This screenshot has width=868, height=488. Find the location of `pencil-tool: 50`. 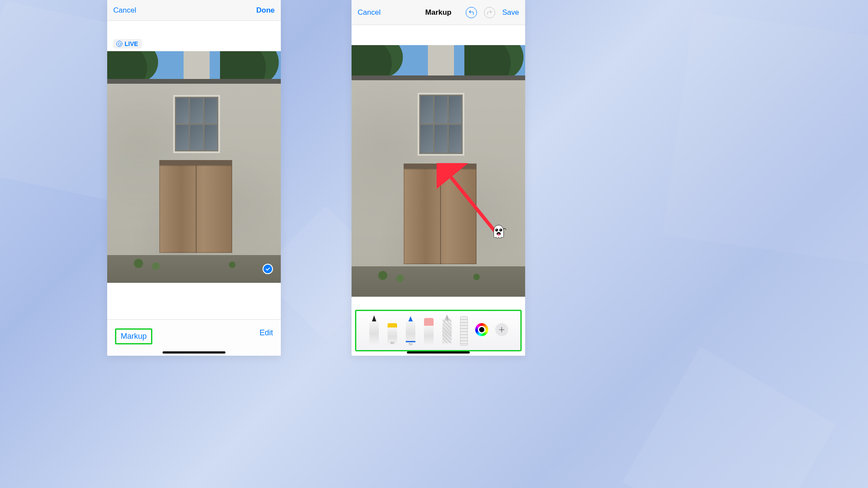

pencil-tool: 50 is located at coordinates (411, 329).